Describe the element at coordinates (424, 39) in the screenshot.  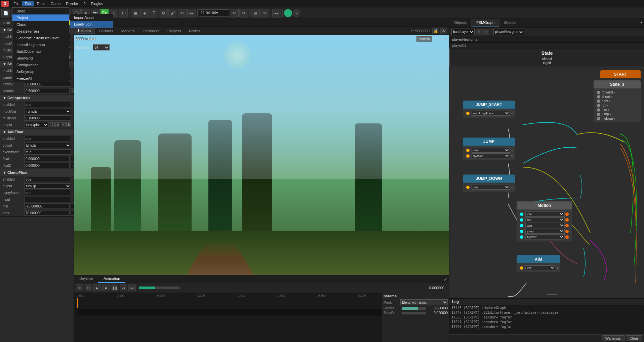
I see `camera-btn: camera` at that location.